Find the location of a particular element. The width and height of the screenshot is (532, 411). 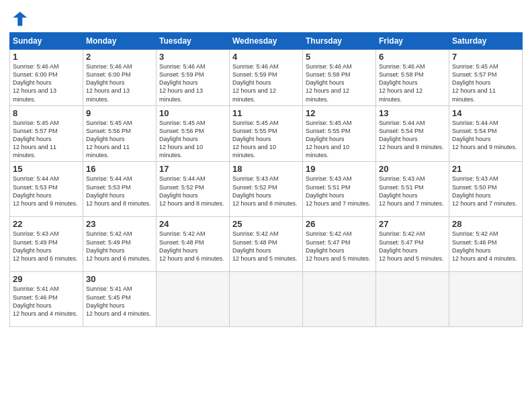

table-row: 28Sunrise: 5:42 AMSunset: 5:46 PMDayligh… is located at coordinates (486, 244).